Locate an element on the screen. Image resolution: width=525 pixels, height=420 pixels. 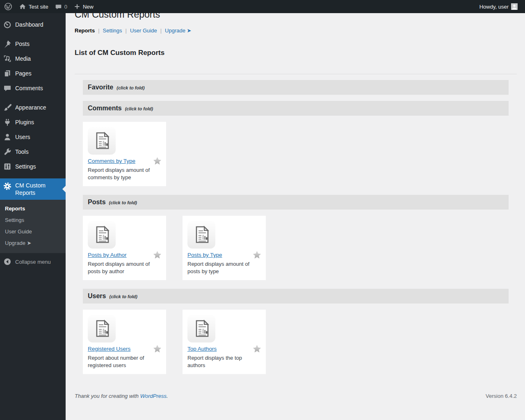
sidebar-item-users: Users is located at coordinates (33, 137).